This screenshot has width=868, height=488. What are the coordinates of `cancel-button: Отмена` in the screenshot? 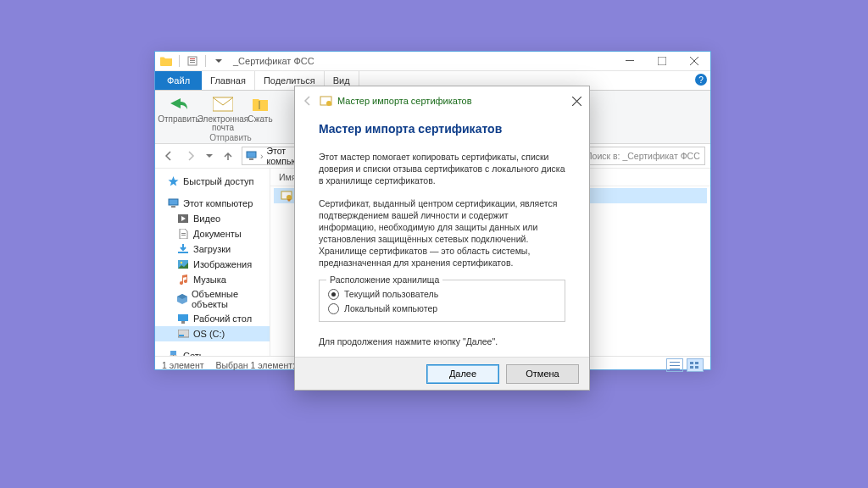 It's located at (542, 374).